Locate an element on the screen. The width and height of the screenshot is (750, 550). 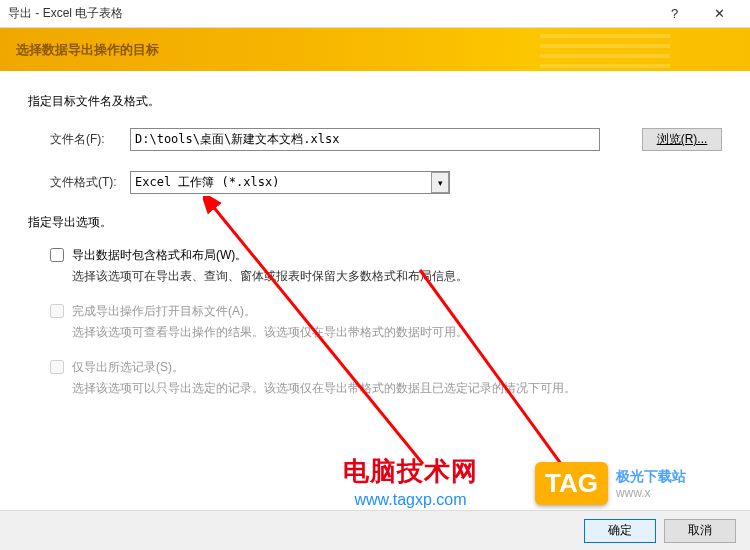
banner-title: 选择数据导出操作的目标 is located at coordinates (88, 50).